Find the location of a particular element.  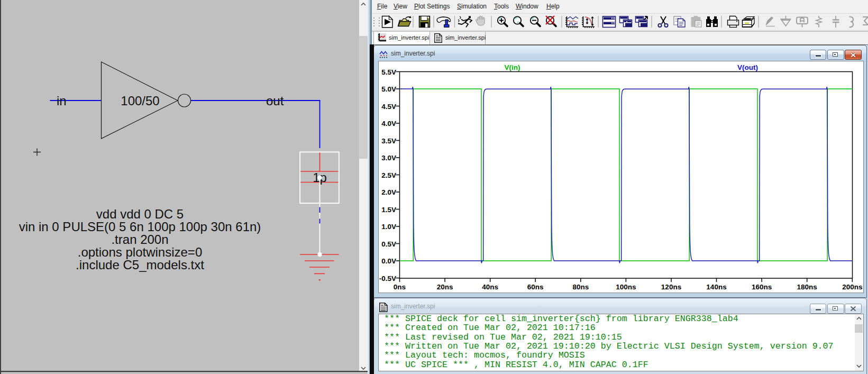

svg-text: .include C5_models.txt is located at coordinates (140, 264).